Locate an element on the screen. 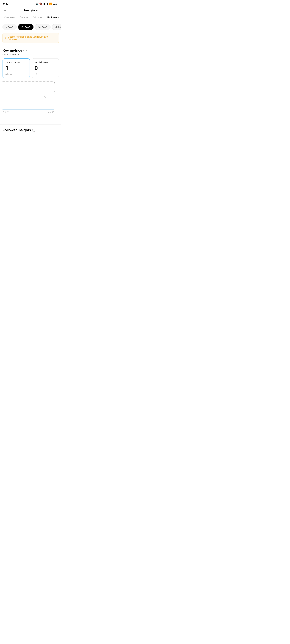 Image resolution: width=290 pixels, height=644 pixels. info-banner-icon: ℹ is located at coordinates (6, 38).